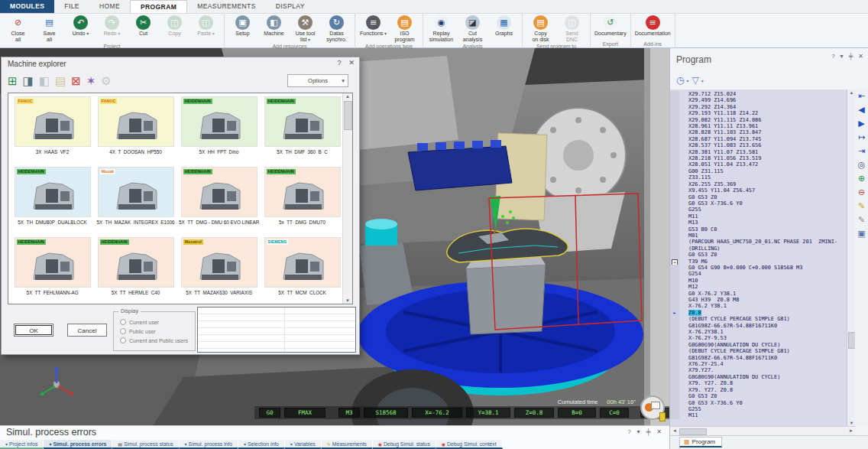 This screenshot has height=449, width=868. Describe the element at coordinates (226, 6) in the screenshot. I see `tab-measurements: MEASUREMENTS` at that location.